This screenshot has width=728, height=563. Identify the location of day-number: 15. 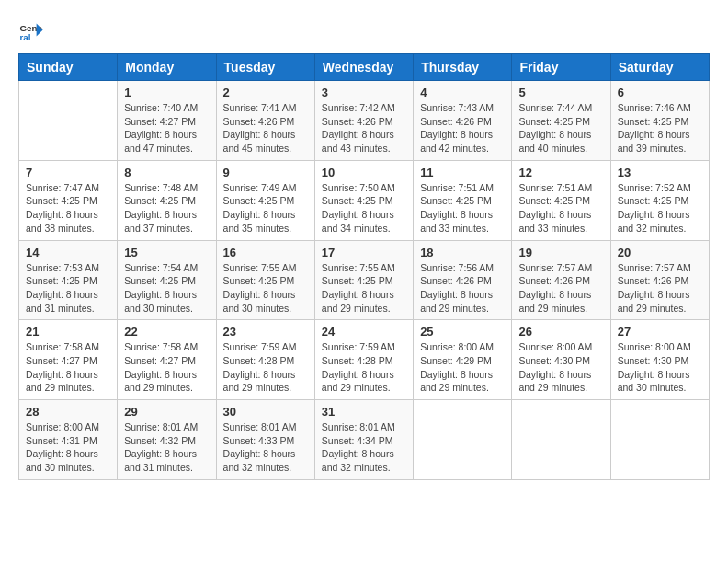
(166, 252).